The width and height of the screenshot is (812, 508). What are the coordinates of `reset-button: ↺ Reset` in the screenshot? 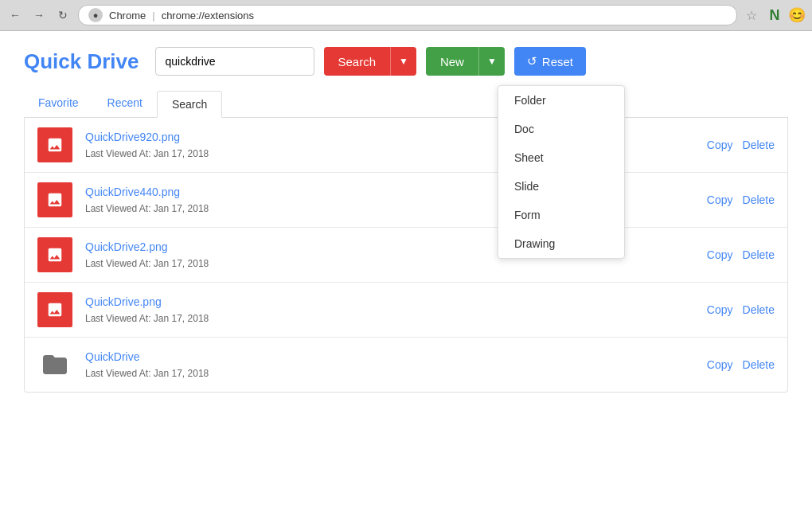 It's located at (550, 61).